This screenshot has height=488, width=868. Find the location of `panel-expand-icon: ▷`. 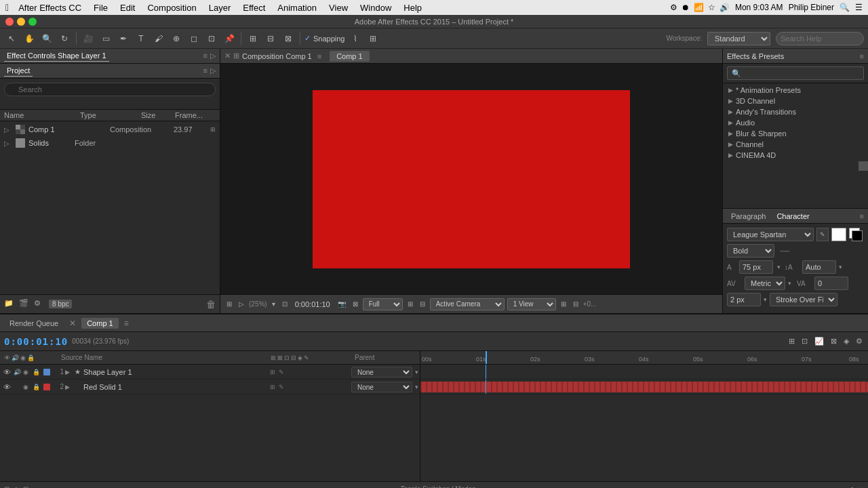

panel-expand-icon: ▷ is located at coordinates (213, 56).